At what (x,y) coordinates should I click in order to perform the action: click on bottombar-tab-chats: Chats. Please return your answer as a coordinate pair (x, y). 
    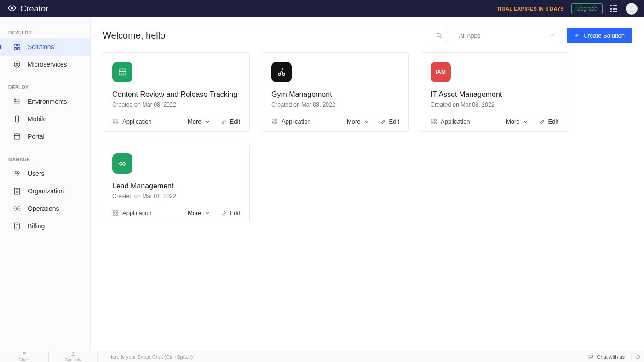
    Looking at the image, I should click on (24, 356).